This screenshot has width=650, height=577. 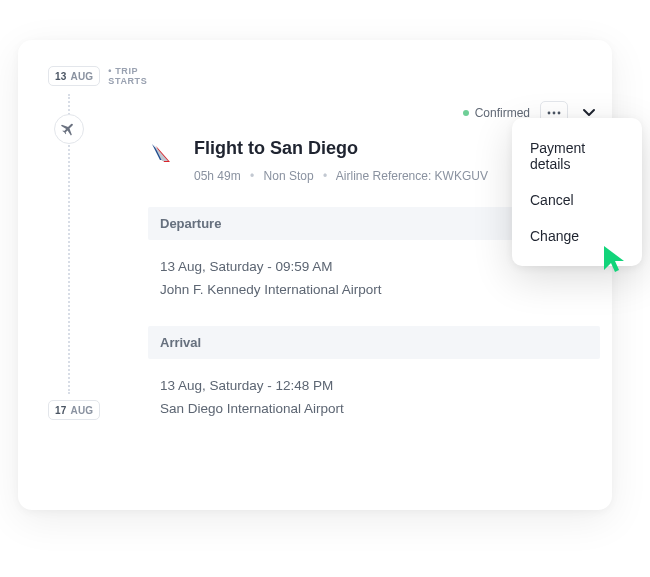 I want to click on flight-title: Flight to San Diego, so click(x=341, y=148).